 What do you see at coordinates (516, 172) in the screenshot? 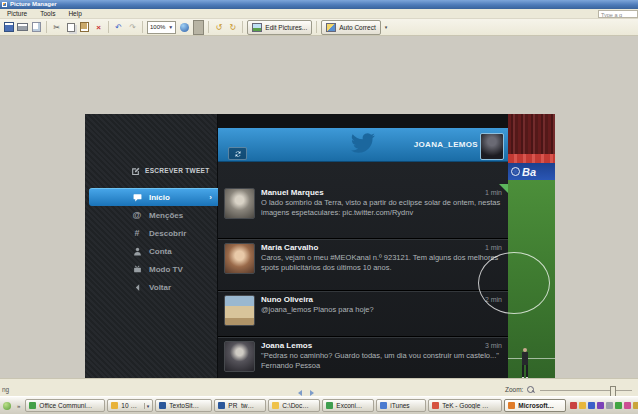
I see `sponsor-logo-icon` at bounding box center [516, 172].